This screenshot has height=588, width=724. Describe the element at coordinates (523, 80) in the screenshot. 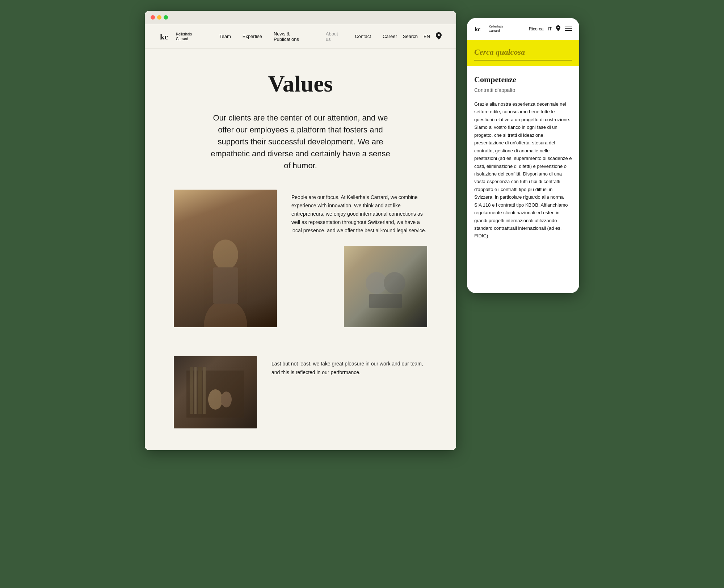

I see `mobile-section-title: Competenze` at that location.